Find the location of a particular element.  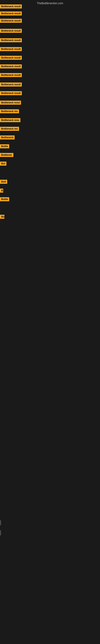

bottleneck-badge-23: Bo is located at coordinates (2, 217).